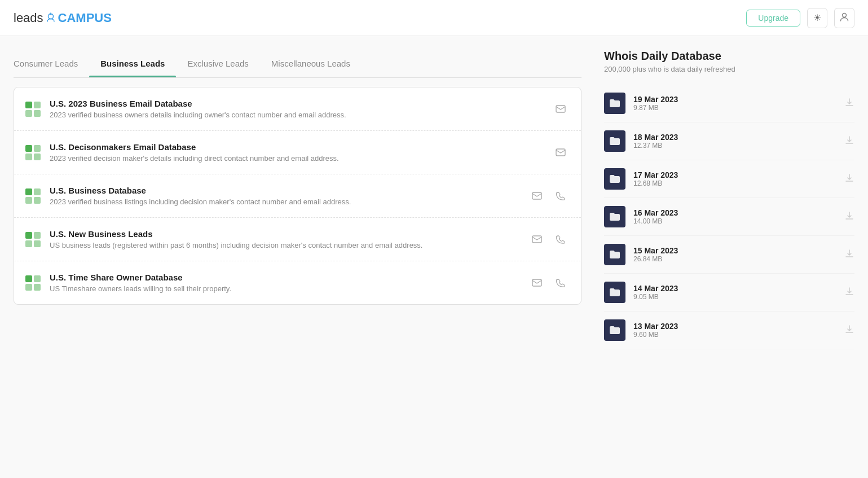  What do you see at coordinates (284, 245) in the screenshot?
I see `lead-desc: US business leads (registered within pas…` at bounding box center [284, 245].